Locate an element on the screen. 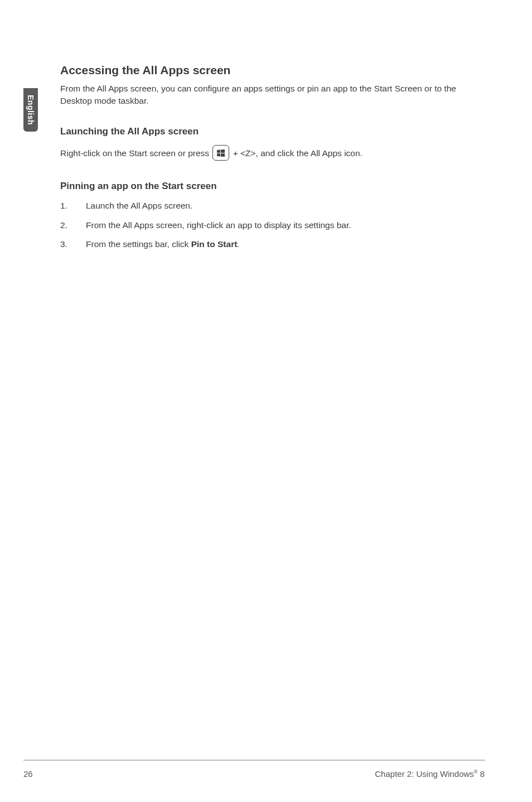 This screenshot has height=802, width=532. step3-text-before: From the settings bar, click is located at coordinates (138, 244).